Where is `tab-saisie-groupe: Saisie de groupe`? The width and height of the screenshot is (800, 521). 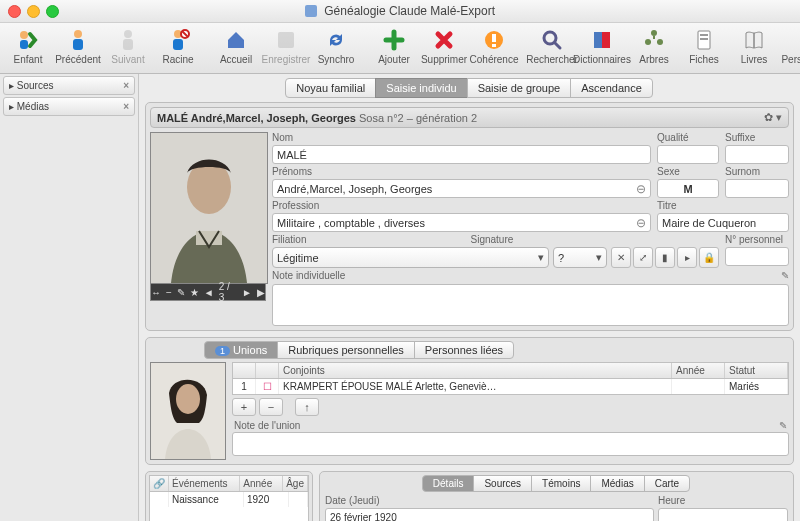
tab-saisie-groupe: Saisie de groupe is located at coordinates (520, 88).